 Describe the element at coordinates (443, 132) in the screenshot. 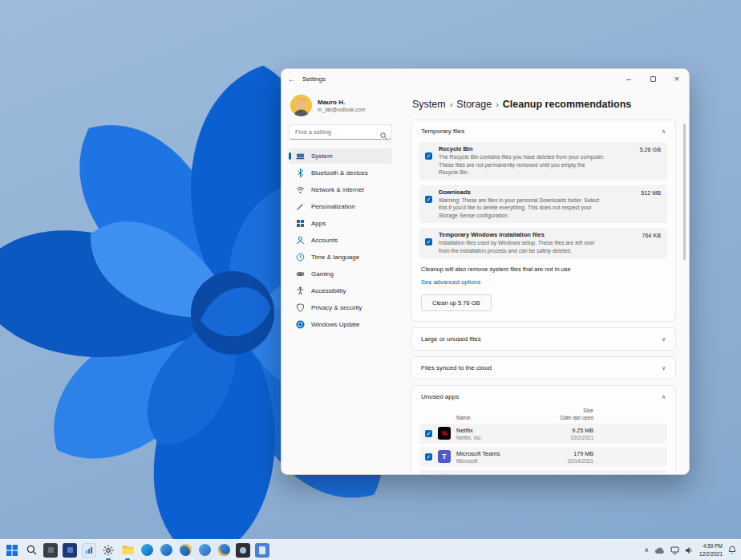

I see `section-title: Temporary files` at that location.